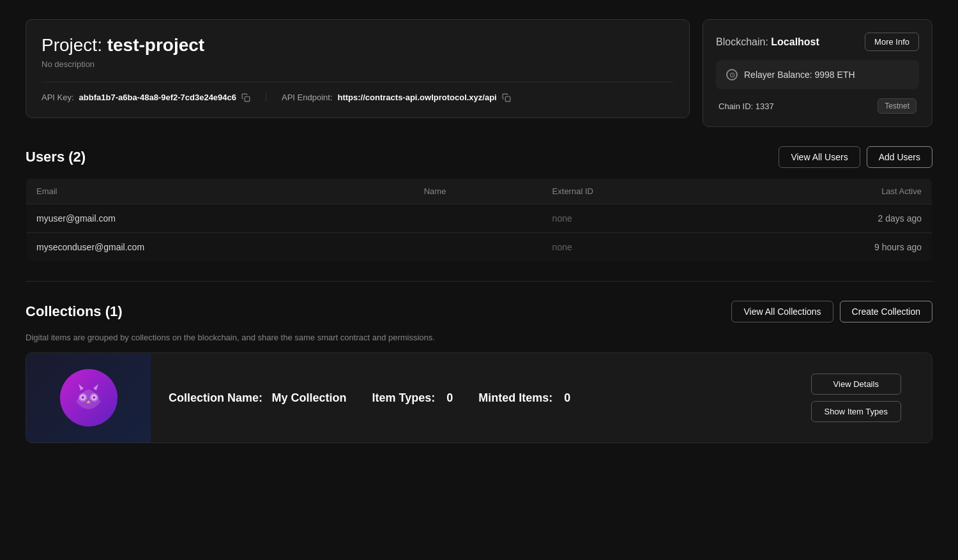  Describe the element at coordinates (358, 92) in the screenshot. I see `api-info-row: API Key: abbfa1b7-a6ba-48a8-9ef2-7cd3e24…` at that location.